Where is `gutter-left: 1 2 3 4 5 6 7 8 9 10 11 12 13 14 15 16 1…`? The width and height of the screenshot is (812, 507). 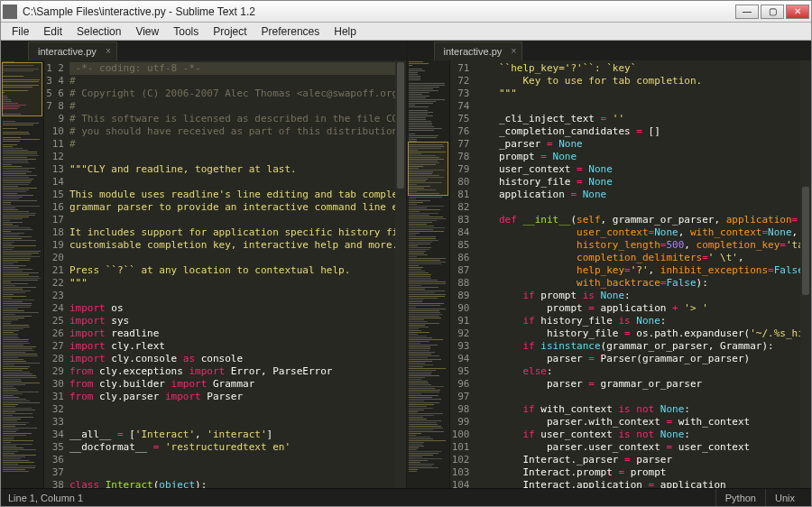
gutter-left: 1 2 3 4 5 6 7 8 9 10 11 12 13 14 15 16 1… is located at coordinates (57, 274).